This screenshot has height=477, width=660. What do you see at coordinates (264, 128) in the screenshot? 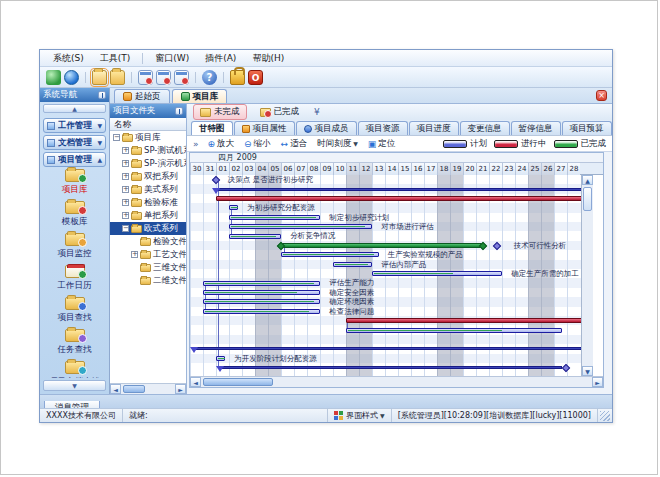
I see `tab-项目属性: 项目属性` at bounding box center [264, 128].